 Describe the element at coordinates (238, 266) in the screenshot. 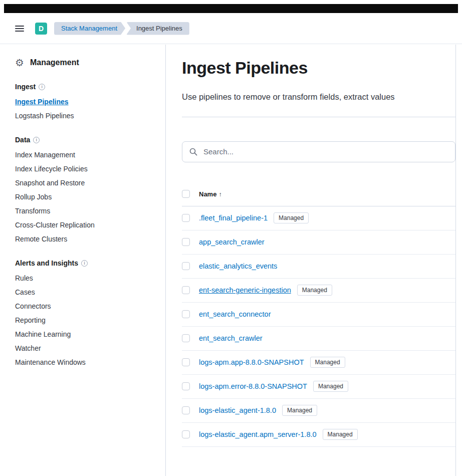

I see `pipeline-link-elastic-analytics-events: elastic_analytics_events` at that location.